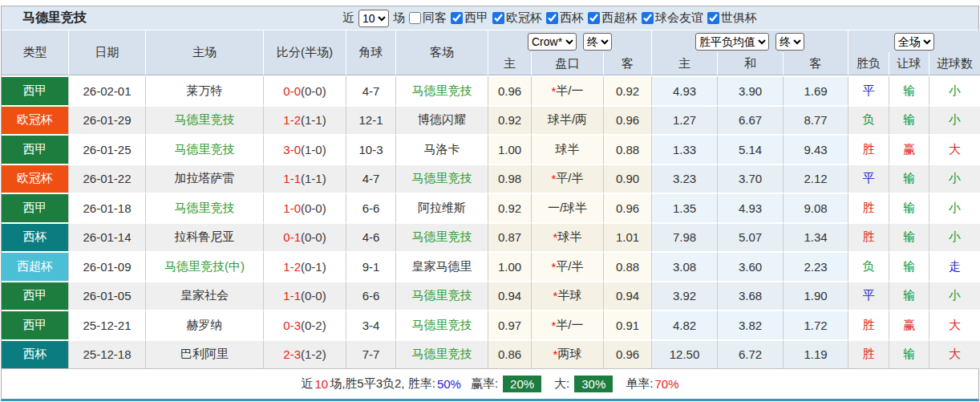 The height and width of the screenshot is (402, 980). Describe the element at coordinates (510, 64) in the screenshot. I see `col-header-ah-home: 主` at that location.